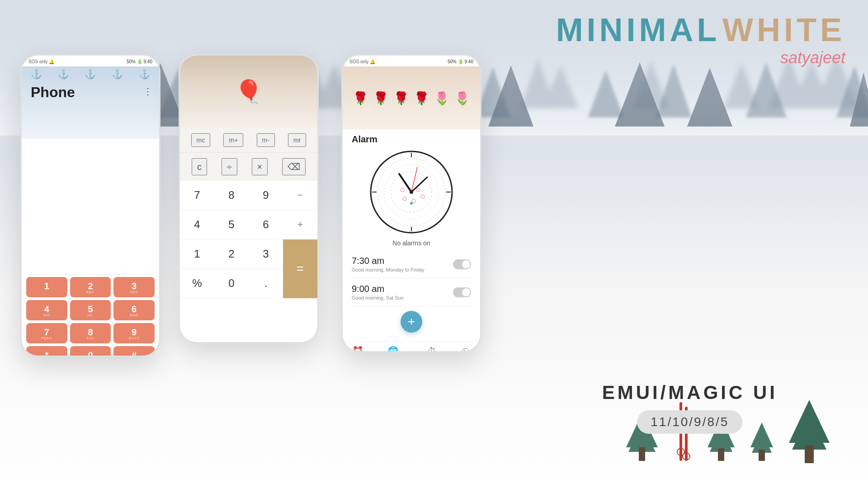 The image size is (868, 488). Describe the element at coordinates (90, 333) in the screenshot. I see `dial-key-8: 8 TUV` at that location.